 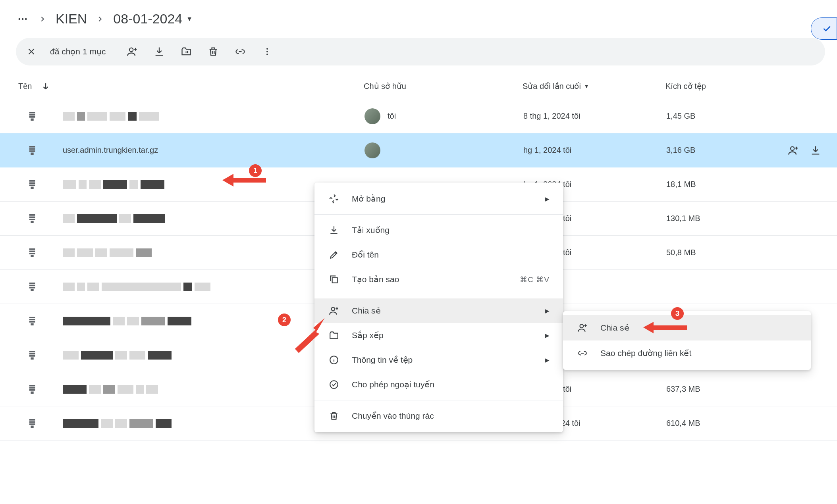 I want to click on submenu-copy-link: Sao chép đường liên kết, so click(x=687, y=353).